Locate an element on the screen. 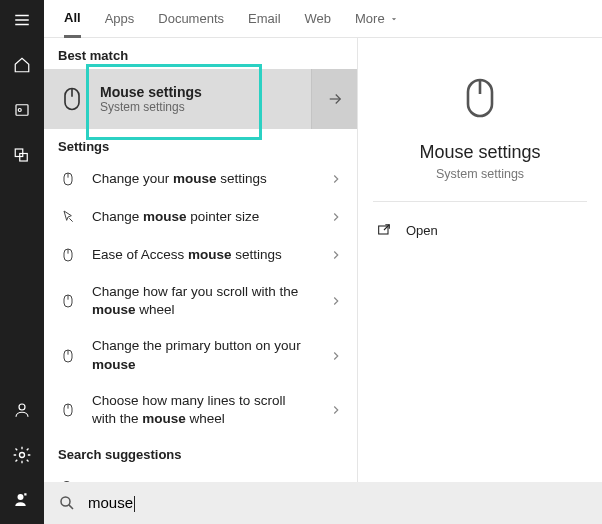 The width and height of the screenshot is (602, 524). tab-web: Web is located at coordinates (318, 24).